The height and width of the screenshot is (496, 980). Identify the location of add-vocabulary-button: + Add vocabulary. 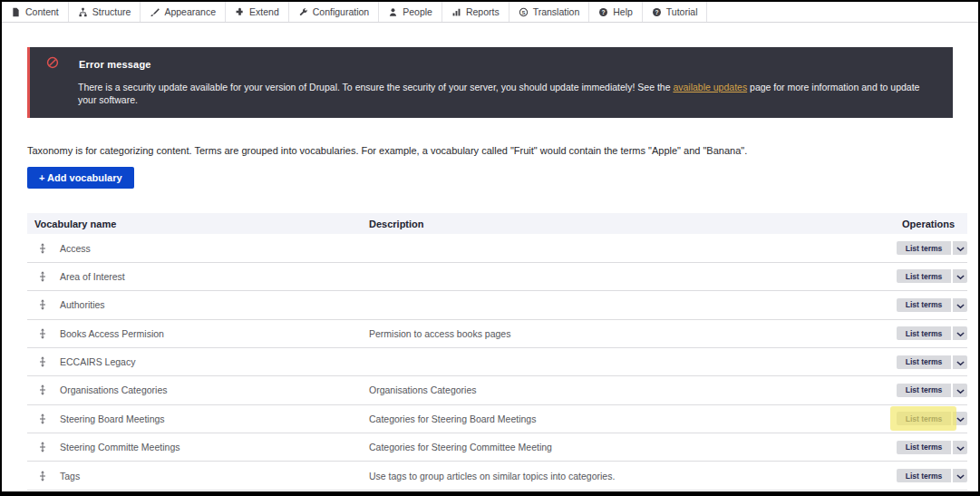
(81, 178).